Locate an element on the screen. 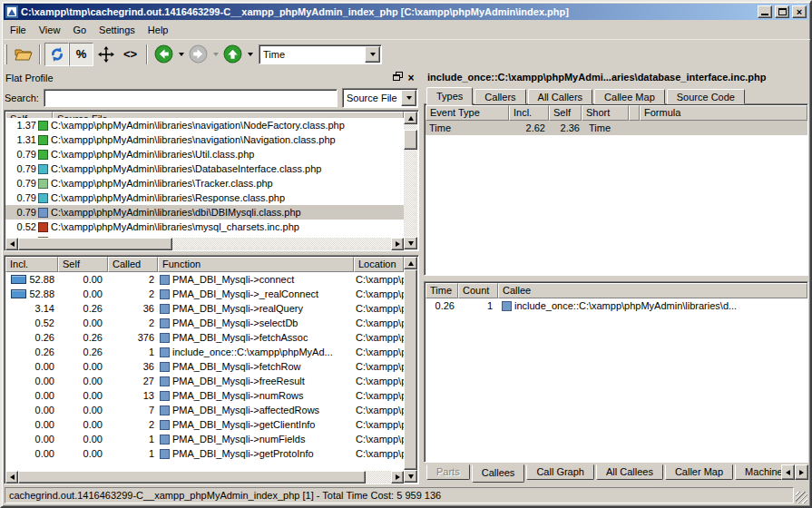 The image size is (812, 508). bottom-tab: Call Graph is located at coordinates (561, 472).